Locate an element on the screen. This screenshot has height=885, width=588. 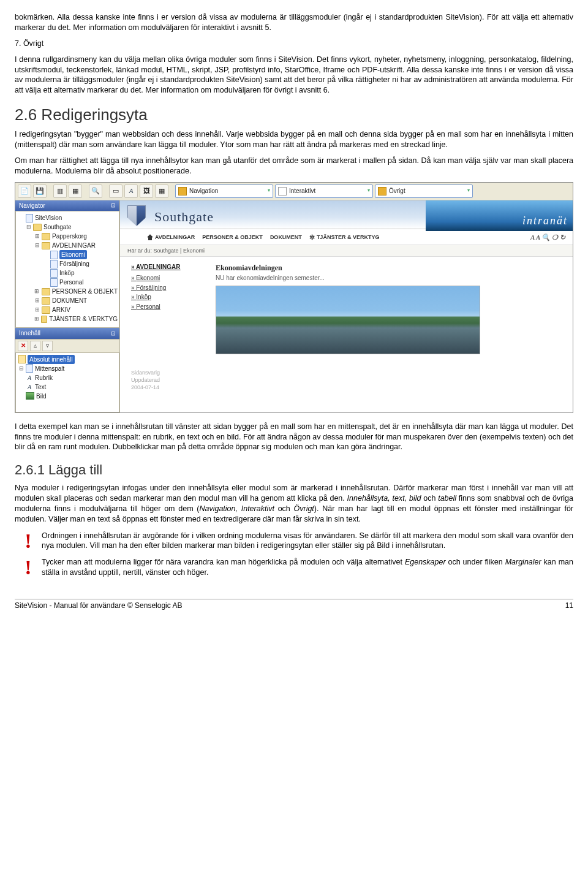
paragraph: I redigeringsytan "bygger" man webbsidan… is located at coordinates (294, 140).